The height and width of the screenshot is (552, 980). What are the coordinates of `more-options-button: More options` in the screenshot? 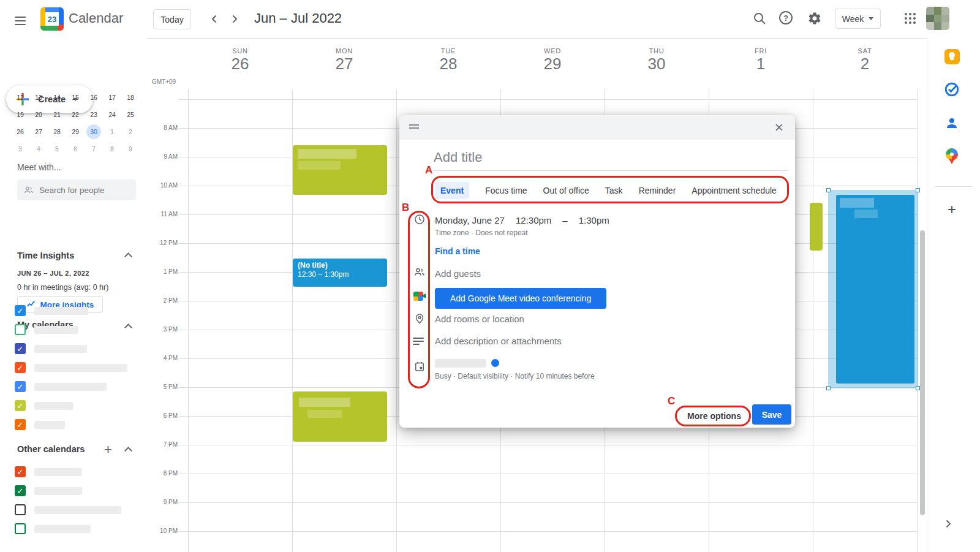 It's located at (714, 416).